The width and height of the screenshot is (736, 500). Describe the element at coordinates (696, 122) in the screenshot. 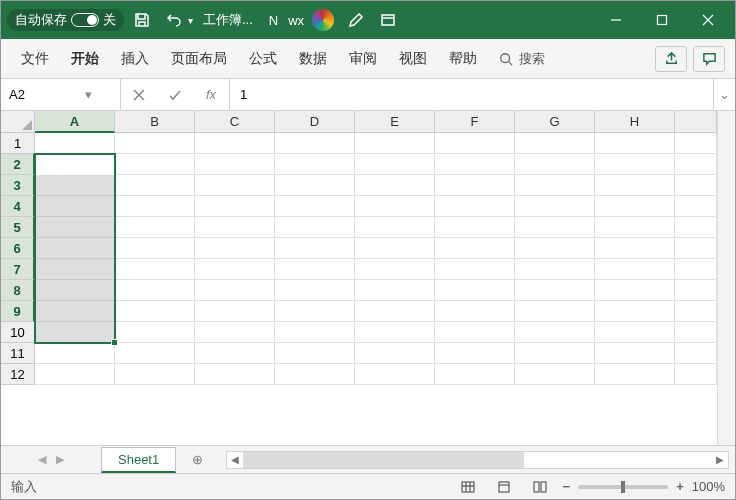

I see `column-header-partial` at that location.